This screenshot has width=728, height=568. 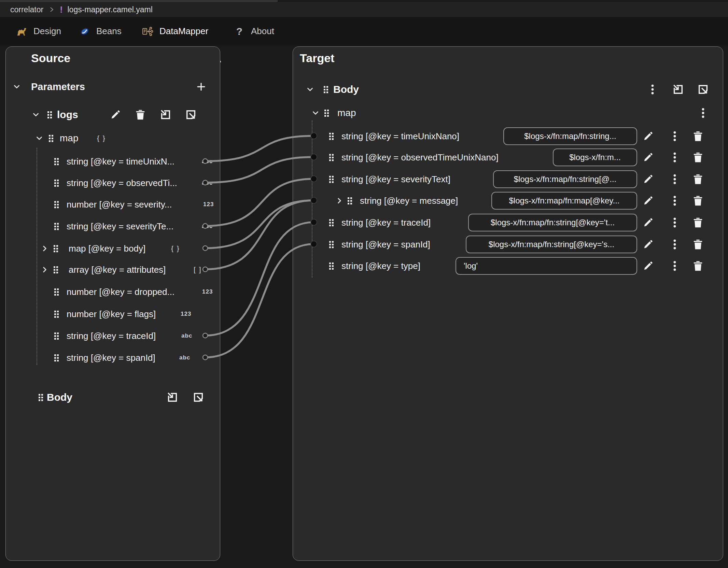 I want to click on source-field-row: string [@key = observedTi... abc, so click(x=113, y=183).